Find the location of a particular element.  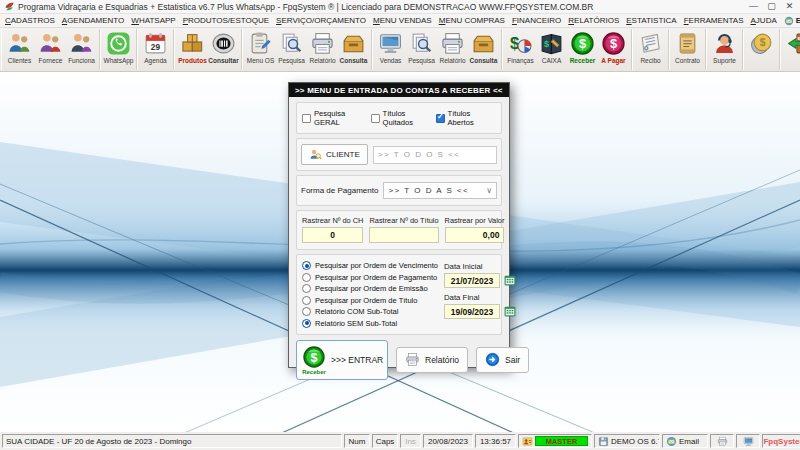

radio-label: Pesquisar por Ordem de Pagamento is located at coordinates (376, 278).